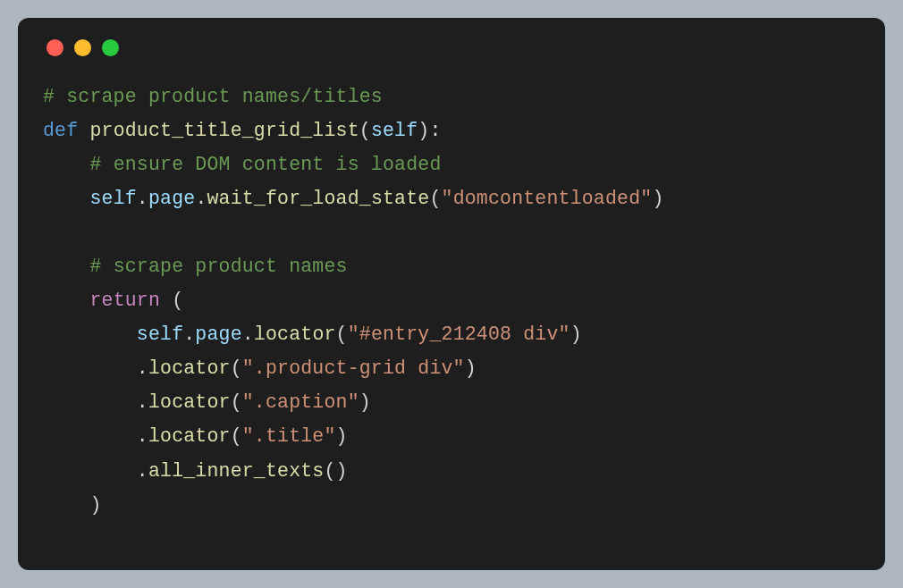 The height and width of the screenshot is (588, 903). What do you see at coordinates (111, 48) in the screenshot?
I see `maximize-window-button` at bounding box center [111, 48].